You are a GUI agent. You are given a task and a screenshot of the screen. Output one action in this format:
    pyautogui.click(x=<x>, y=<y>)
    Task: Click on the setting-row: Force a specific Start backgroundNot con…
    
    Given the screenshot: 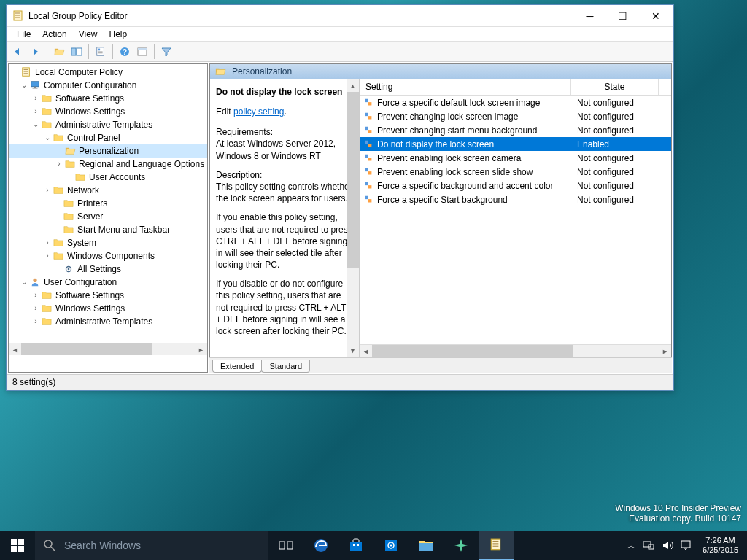 What is the action you would take?
    pyautogui.click(x=515, y=200)
    